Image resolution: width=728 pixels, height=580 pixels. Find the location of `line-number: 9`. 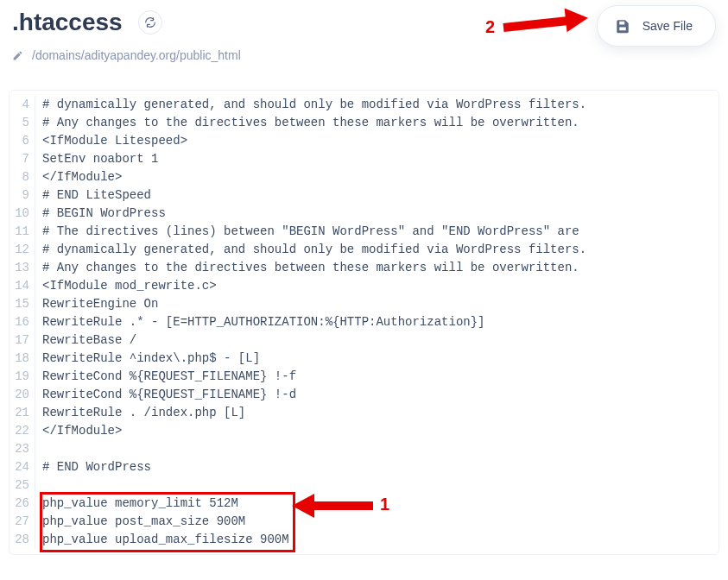

line-number: 9 is located at coordinates (22, 195).